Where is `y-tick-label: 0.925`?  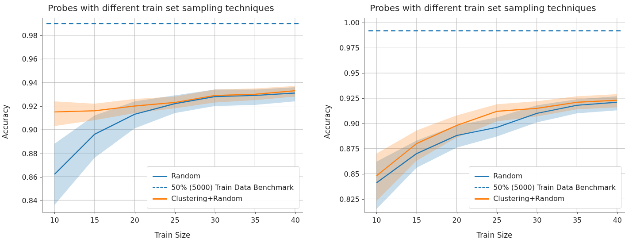
y-tick-label: 0.925 is located at coordinates (346, 98).